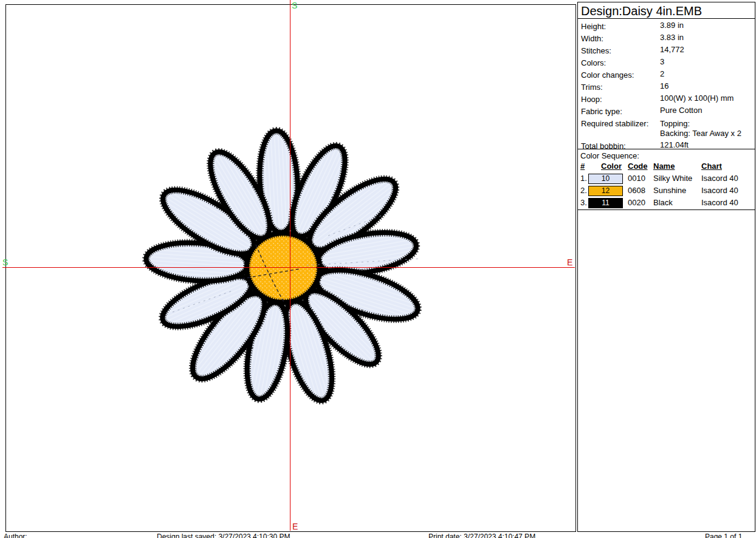  Describe the element at coordinates (620, 100) in the screenshot. I see `property-label: Hoop:` at that location.